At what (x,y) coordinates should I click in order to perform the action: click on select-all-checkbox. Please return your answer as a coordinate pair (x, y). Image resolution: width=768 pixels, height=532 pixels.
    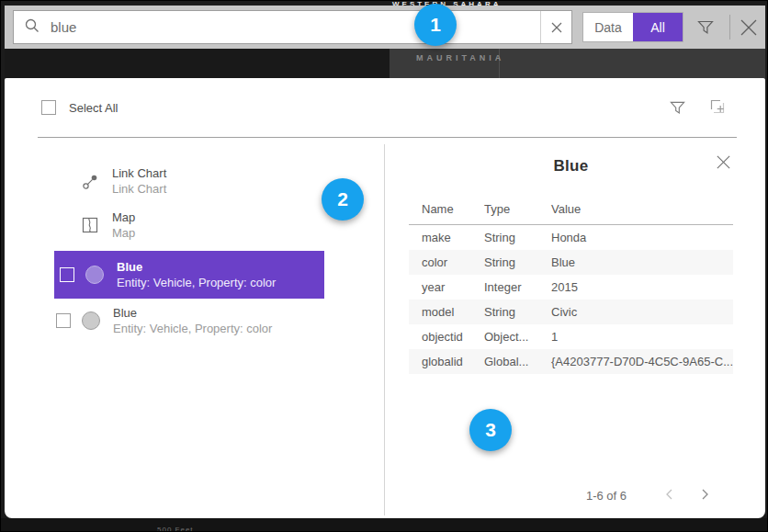
    Looking at the image, I should click on (49, 108).